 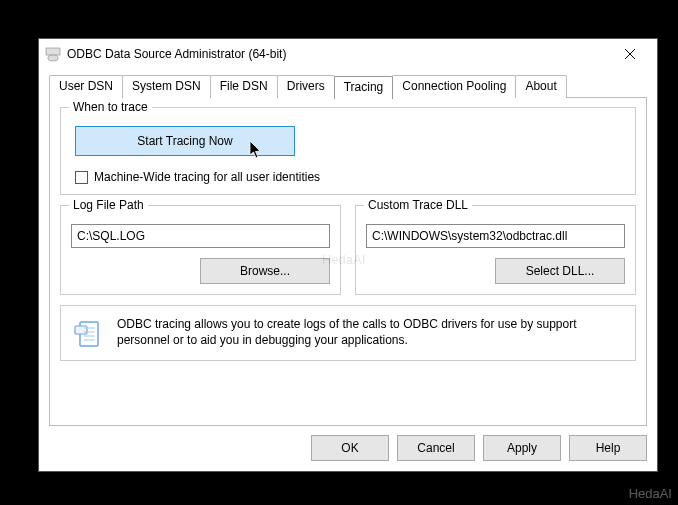 I want to click on legend-when-to-trace: When to trace, so click(x=110, y=107).